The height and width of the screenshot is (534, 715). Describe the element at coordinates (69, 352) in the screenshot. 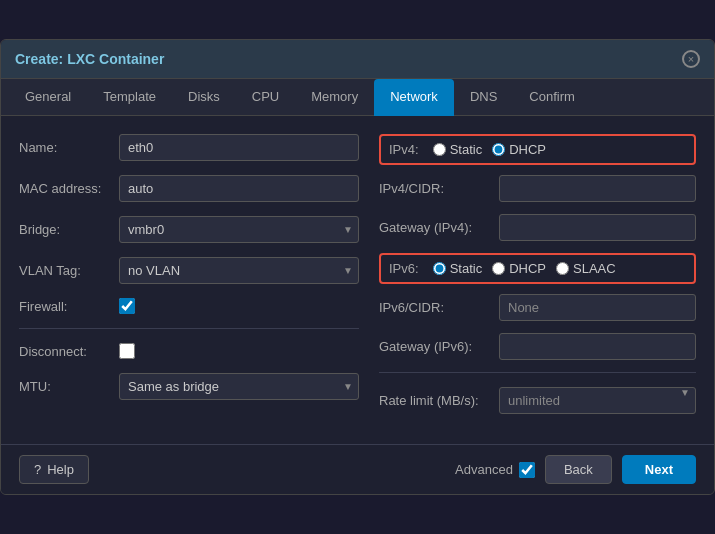

I see `disconnect-label: Disconnect:` at that location.